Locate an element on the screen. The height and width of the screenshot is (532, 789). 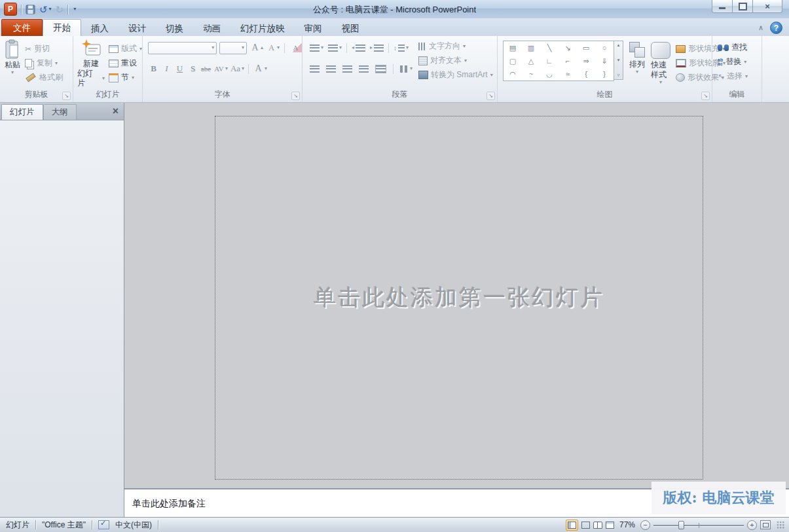
bullets-button: ▾ is located at coordinates (317, 48).